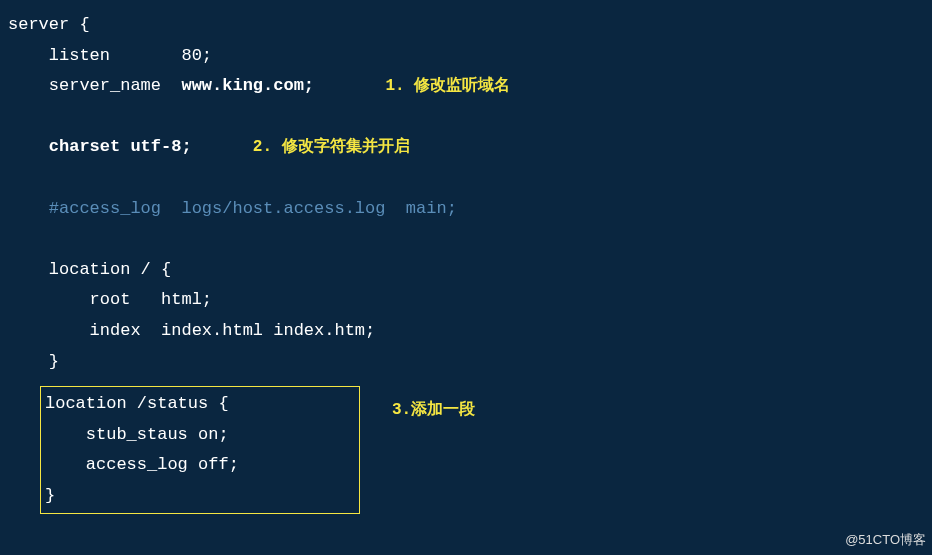  I want to click on code-line-charset: charset utf-8;, so click(100, 148).